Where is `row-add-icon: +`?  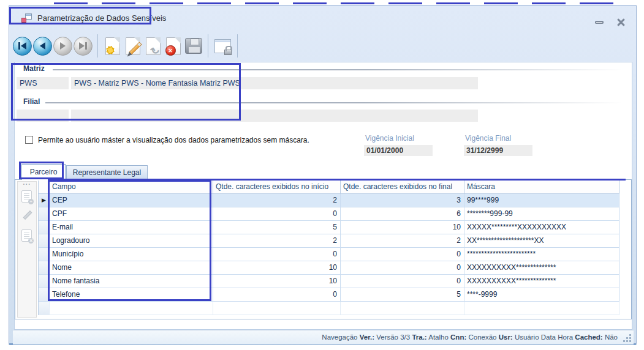
row-add-icon: + is located at coordinates (27, 196).